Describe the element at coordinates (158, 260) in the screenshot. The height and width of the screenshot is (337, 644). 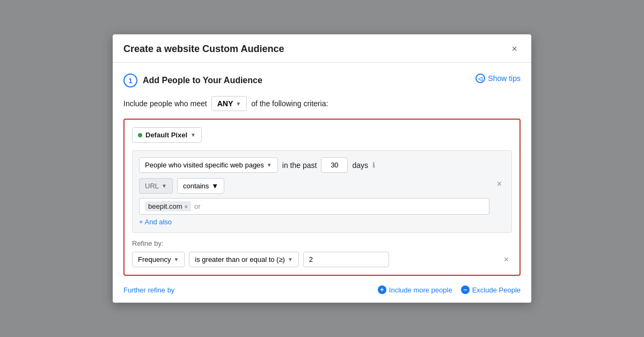
I see `frequency-dropdown: Frequency ▼` at that location.